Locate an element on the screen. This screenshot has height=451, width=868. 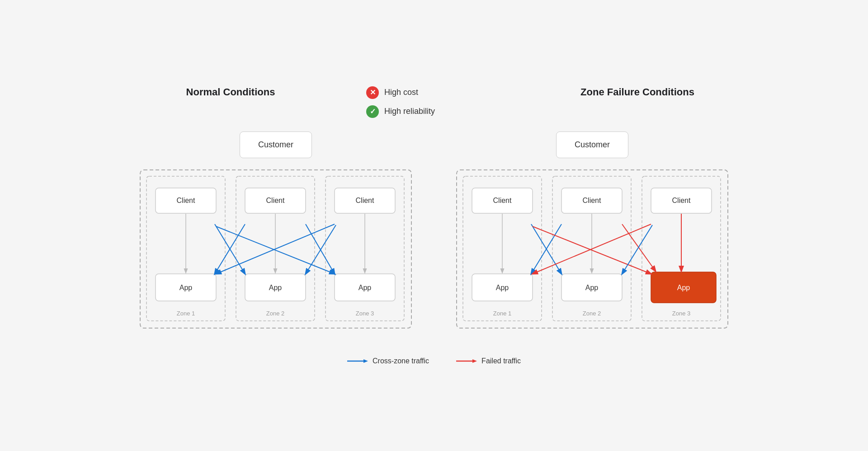
failure-zone2-app: App is located at coordinates (592, 287).